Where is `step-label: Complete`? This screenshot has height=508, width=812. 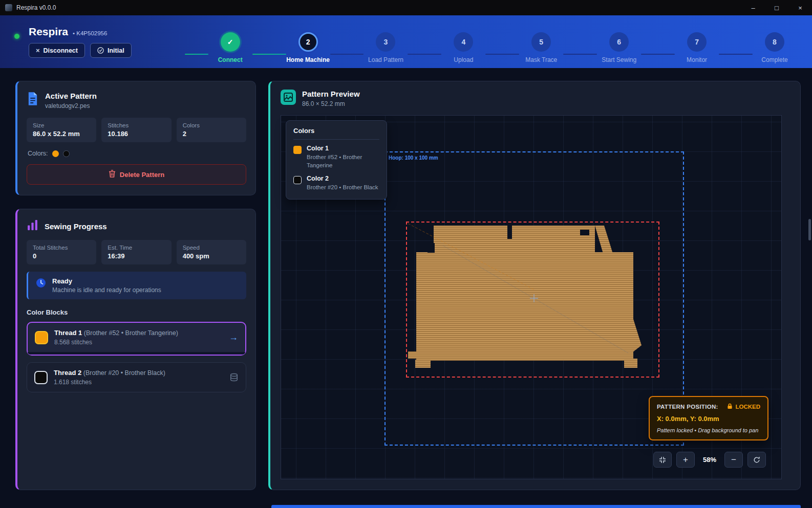 step-label: Complete is located at coordinates (774, 60).